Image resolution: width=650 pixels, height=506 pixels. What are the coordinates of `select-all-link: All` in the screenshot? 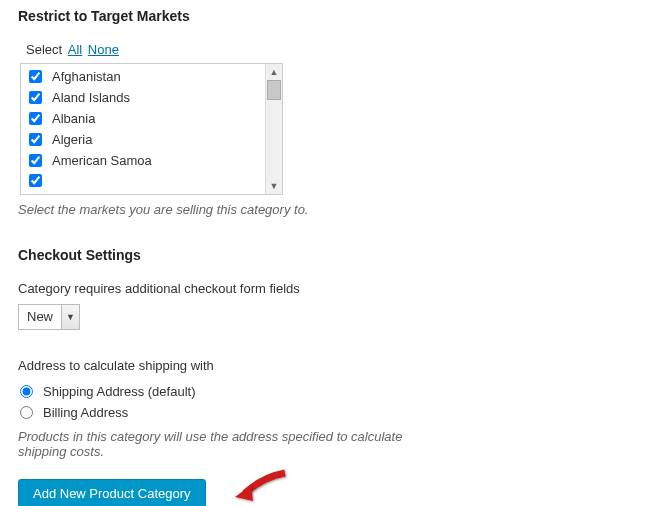 It's located at (75, 50).